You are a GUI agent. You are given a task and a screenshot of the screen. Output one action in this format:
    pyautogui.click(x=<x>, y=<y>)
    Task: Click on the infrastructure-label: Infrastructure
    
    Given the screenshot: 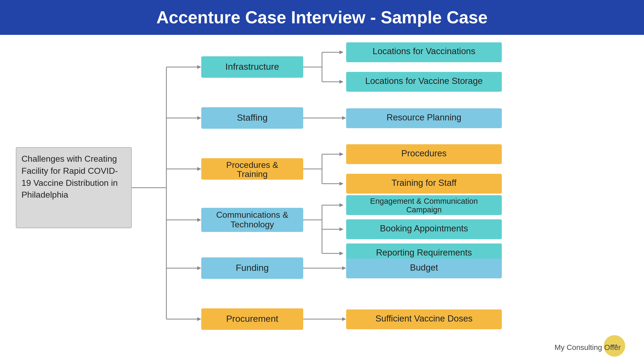 What is the action you would take?
    pyautogui.click(x=252, y=67)
    